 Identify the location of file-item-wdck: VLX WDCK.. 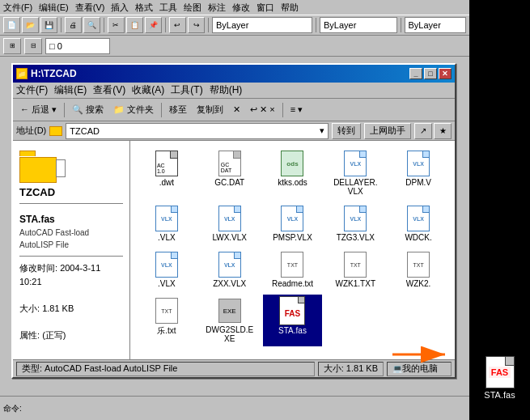
(418, 223).